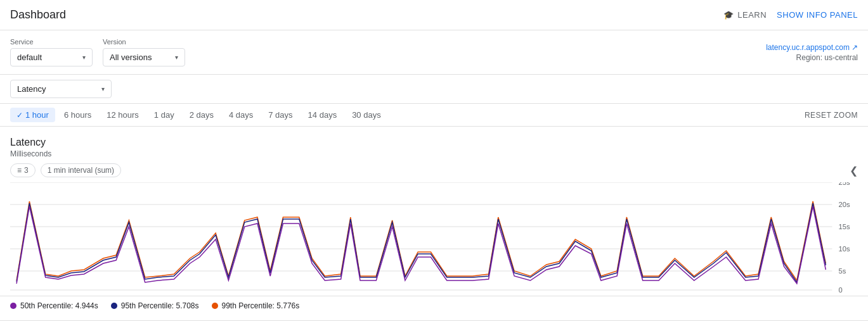 The height and width of the screenshot is (321, 868). Describe the element at coordinates (745, 15) in the screenshot. I see `learn-button: 🎓 LEARN` at that location.